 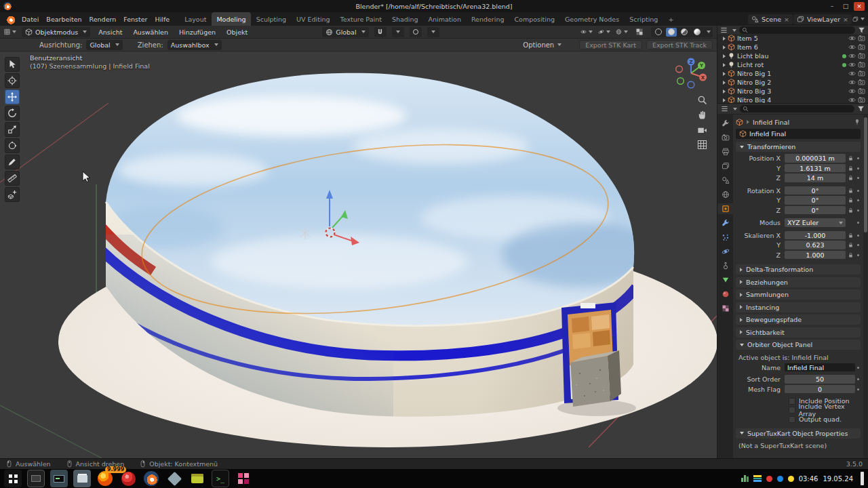 What do you see at coordinates (792, 401) in the screenshot?
I see `include-position-checkbox` at bounding box center [792, 401].